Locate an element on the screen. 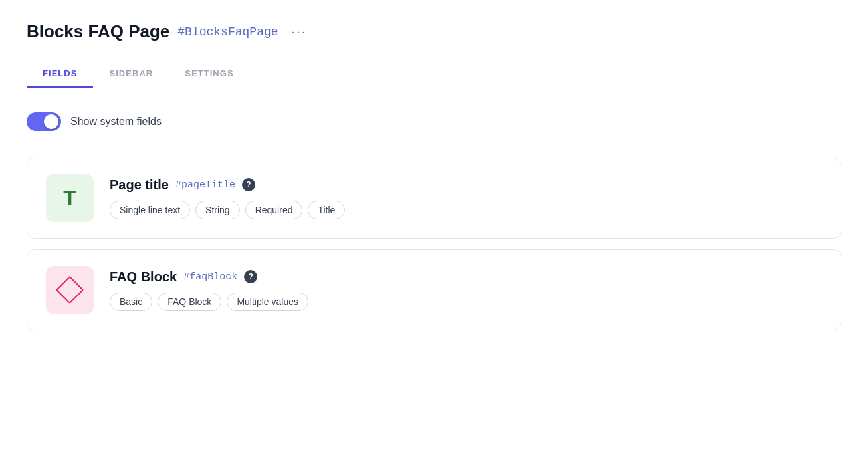  tag-basic: Basic is located at coordinates (131, 302).